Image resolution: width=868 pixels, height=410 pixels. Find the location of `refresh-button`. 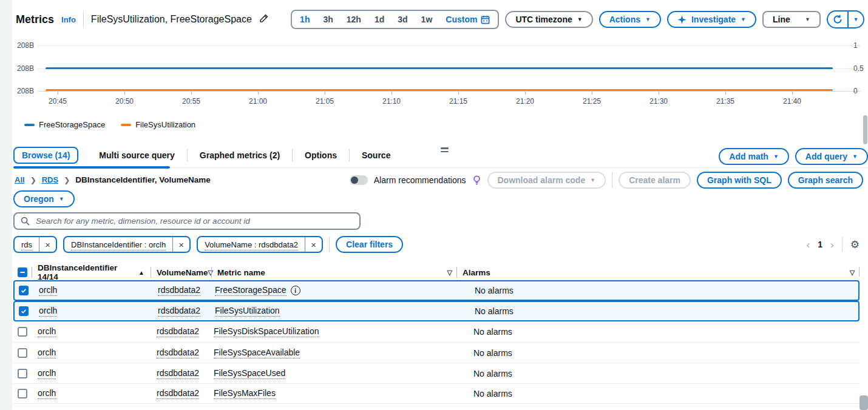

refresh-button is located at coordinates (838, 19).